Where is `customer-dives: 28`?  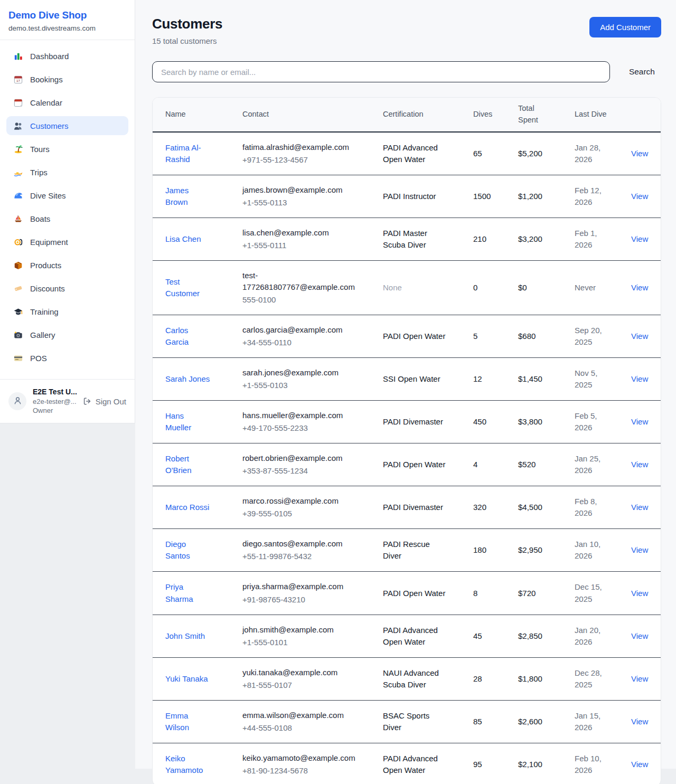
customer-dives: 28 is located at coordinates (477, 679).